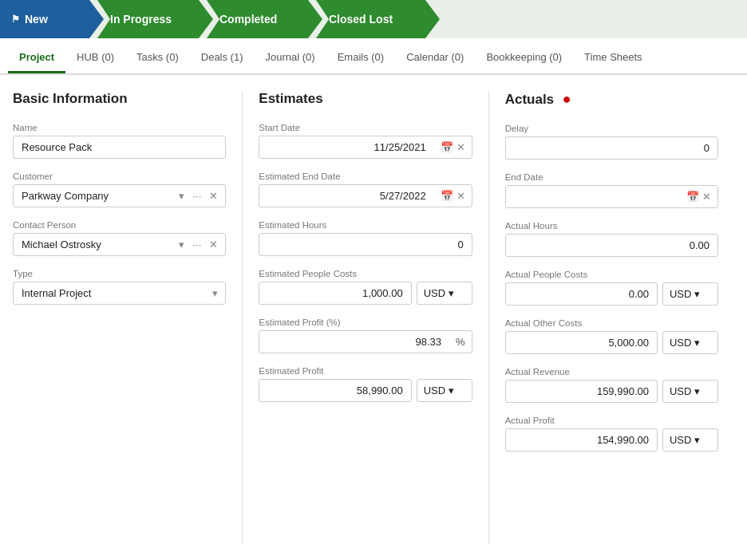  Describe the element at coordinates (434, 391) in the screenshot. I see `est-profit-currency-value: USD` at that location.